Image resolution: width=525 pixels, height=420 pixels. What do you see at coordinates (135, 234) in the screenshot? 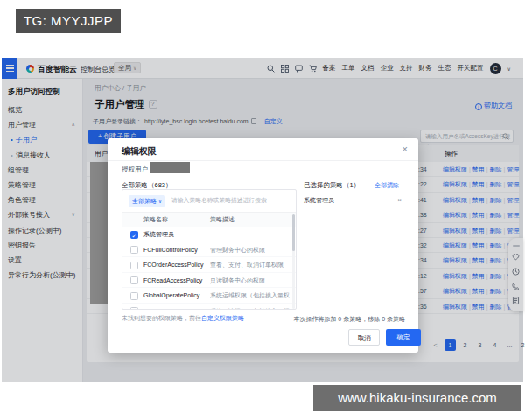
I see `checkbox-checked-icon: ✓` at bounding box center [135, 234].